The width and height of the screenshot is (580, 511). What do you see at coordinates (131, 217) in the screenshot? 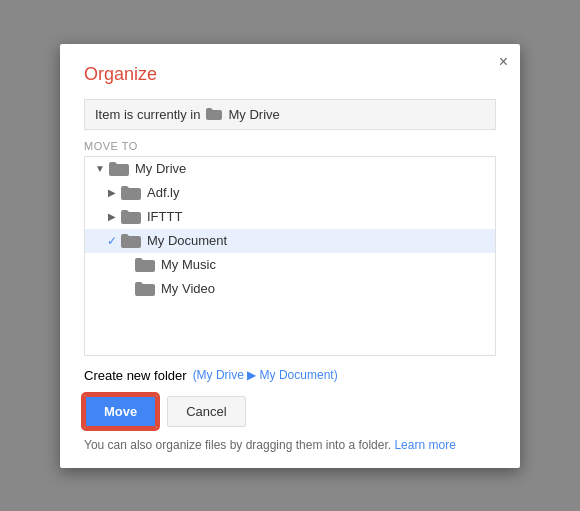
I see `folder-icon-ifttt` at bounding box center [131, 217].